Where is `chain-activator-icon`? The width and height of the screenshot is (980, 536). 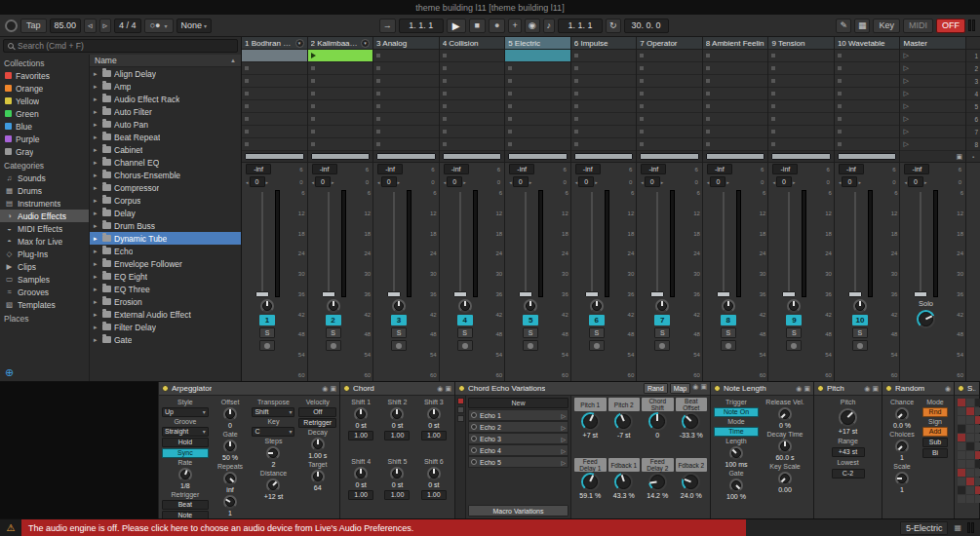 chain-activator-icon is located at coordinates (474, 462).